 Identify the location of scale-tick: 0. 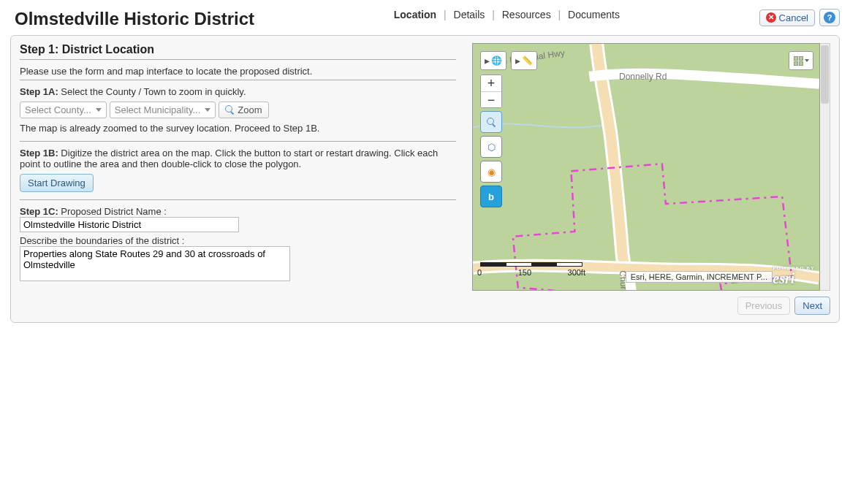
(479, 272).